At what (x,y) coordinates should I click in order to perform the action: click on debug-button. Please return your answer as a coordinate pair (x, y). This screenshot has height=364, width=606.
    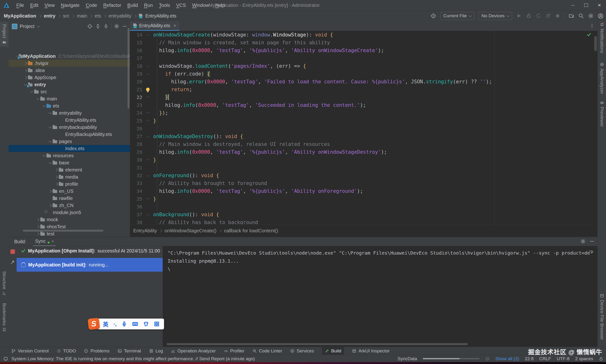
    Looking at the image, I should click on (529, 16).